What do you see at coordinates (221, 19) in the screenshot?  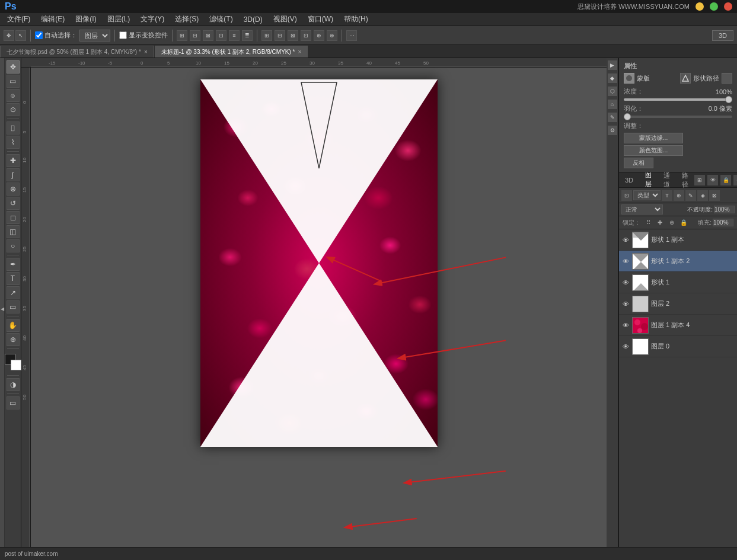 I see `menu-item-滤镜T: 滤镜(T)` at bounding box center [221, 19].